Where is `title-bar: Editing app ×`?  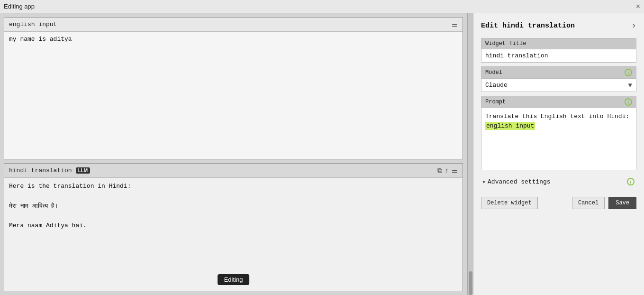 title-bar: Editing app × is located at coordinates (322, 7).